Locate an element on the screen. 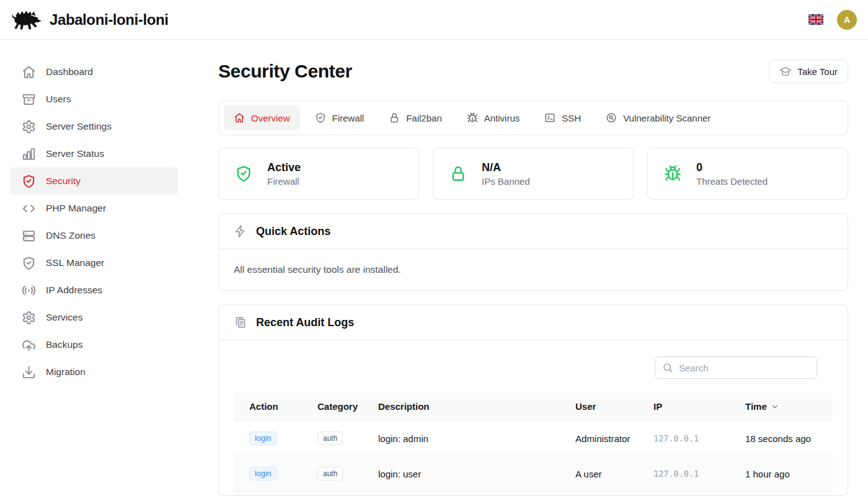 The height and width of the screenshot is (496, 868). security-tabs: Overview Firewall Fail2ban Antivirus SSH… is located at coordinates (533, 118).